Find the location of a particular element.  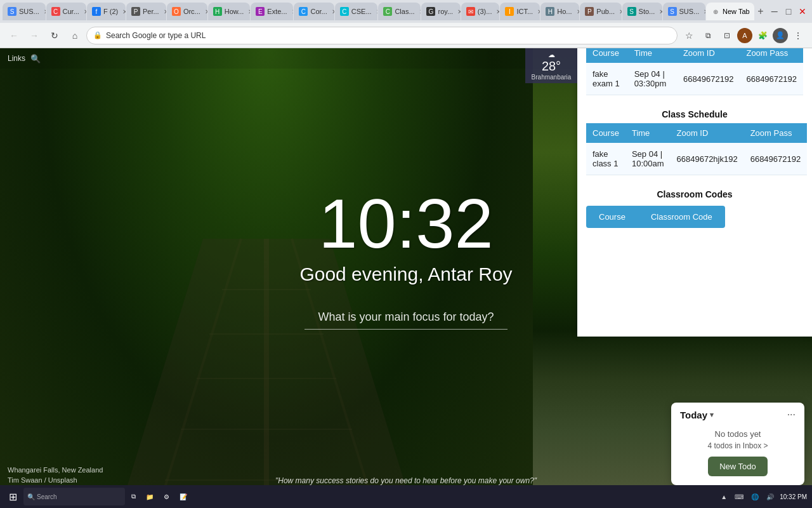

tab-close-ext: ✕ is located at coordinates (292, 11).